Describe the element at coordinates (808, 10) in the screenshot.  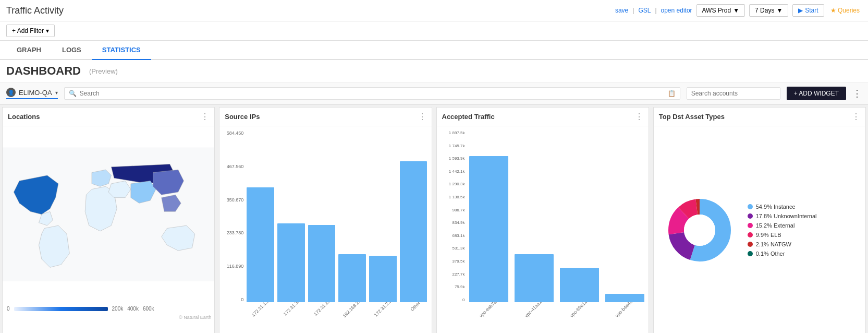
I see `start-button: ▶ Start` at that location.